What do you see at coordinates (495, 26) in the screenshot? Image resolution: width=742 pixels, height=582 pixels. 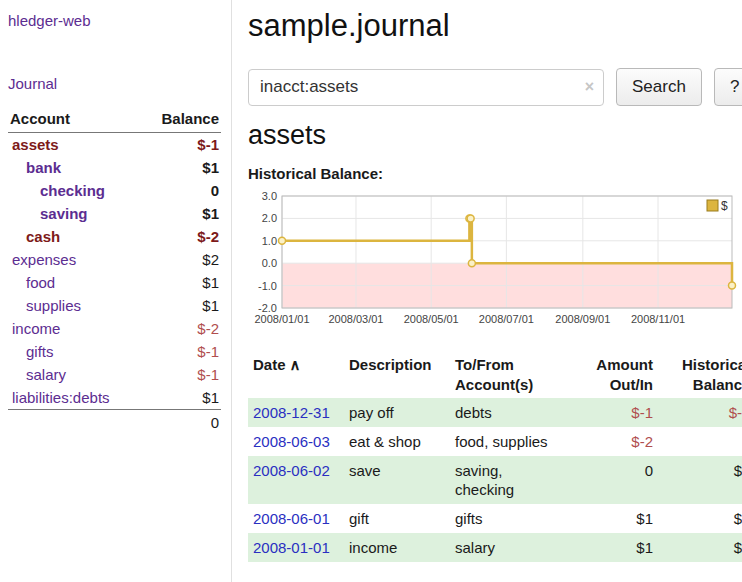 I see `page-title: sample.journal` at bounding box center [495, 26].